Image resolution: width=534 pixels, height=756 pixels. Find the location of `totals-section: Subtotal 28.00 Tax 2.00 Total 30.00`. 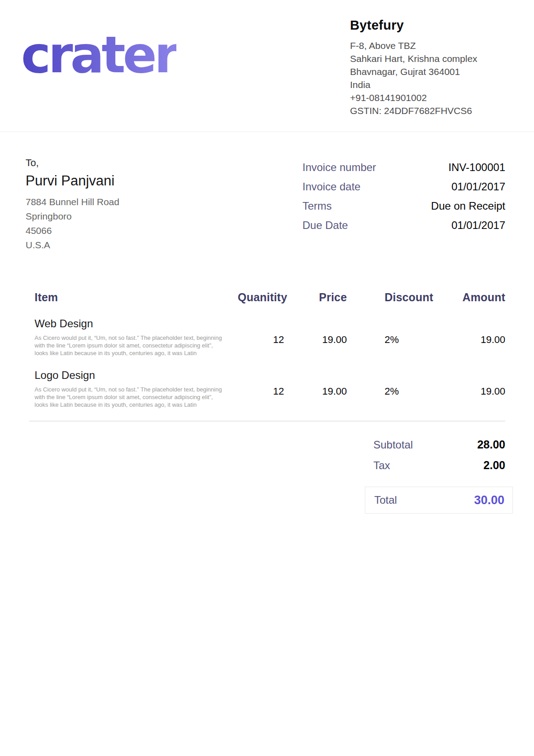

totals-section: Subtotal 28.00 Tax 2.00 Total 30.00 is located at coordinates (267, 476).